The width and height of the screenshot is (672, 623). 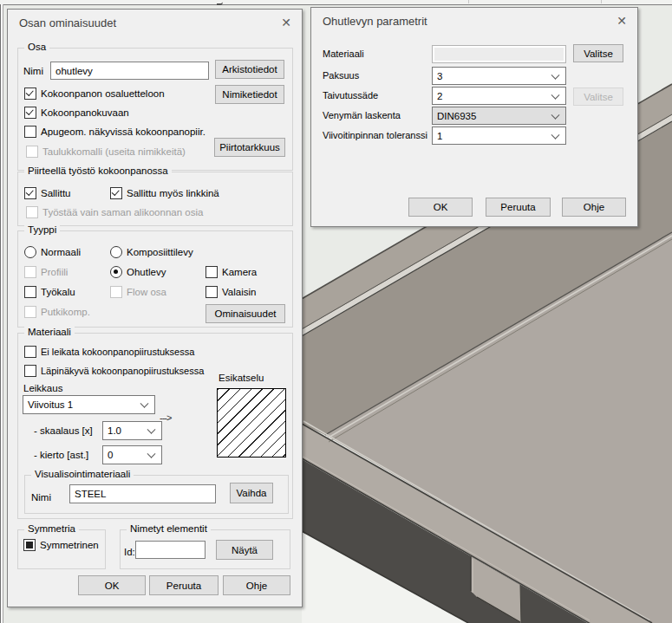 What do you see at coordinates (52, 251) in the screenshot?
I see `radio-normaali: Normaali` at bounding box center [52, 251].